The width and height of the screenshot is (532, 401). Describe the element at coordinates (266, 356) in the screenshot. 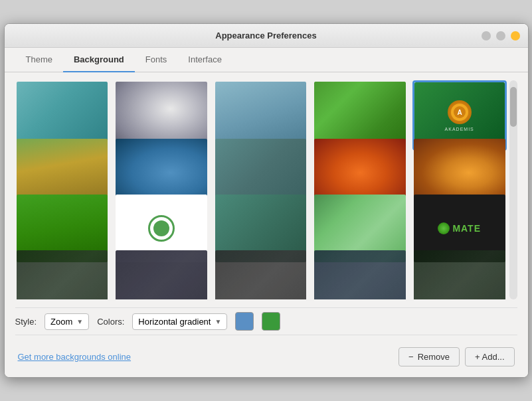

I see `footer: Get more backgrounds online − Remove + A…` at that location.